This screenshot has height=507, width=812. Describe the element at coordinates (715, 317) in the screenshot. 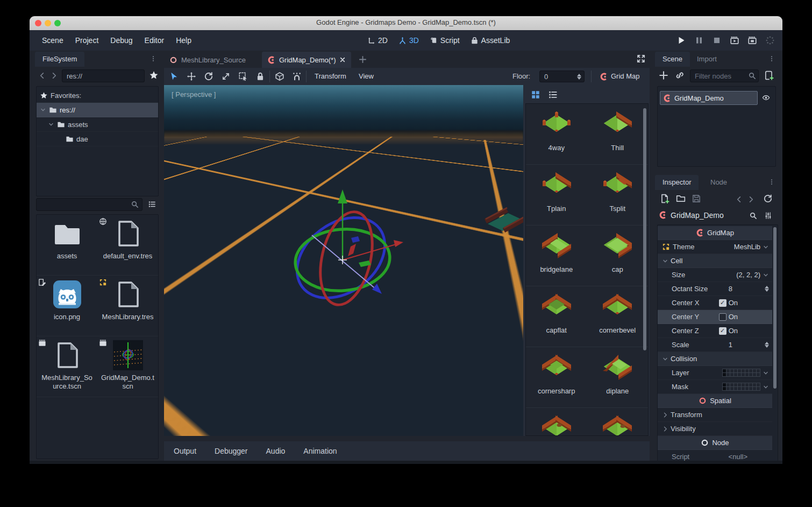

I see `property-center-y: Center YOn` at that location.